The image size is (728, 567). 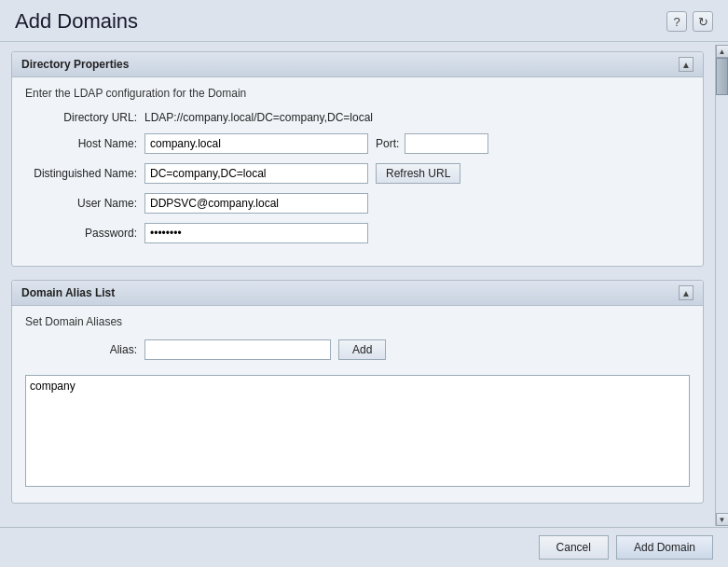 What do you see at coordinates (81, 350) in the screenshot?
I see `alias-label: Alias:` at bounding box center [81, 350].